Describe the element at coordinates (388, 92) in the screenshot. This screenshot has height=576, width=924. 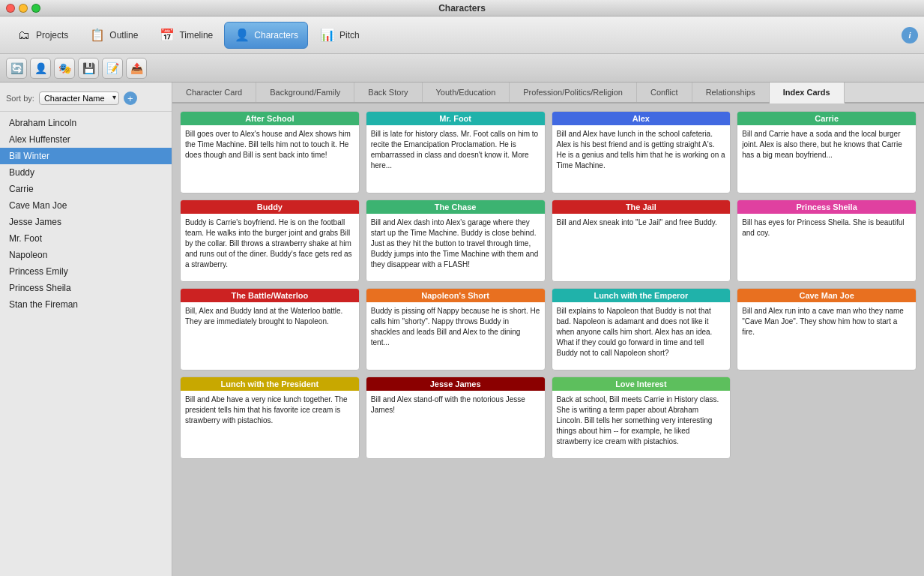
I see `tab-back-story: Back Story` at that location.